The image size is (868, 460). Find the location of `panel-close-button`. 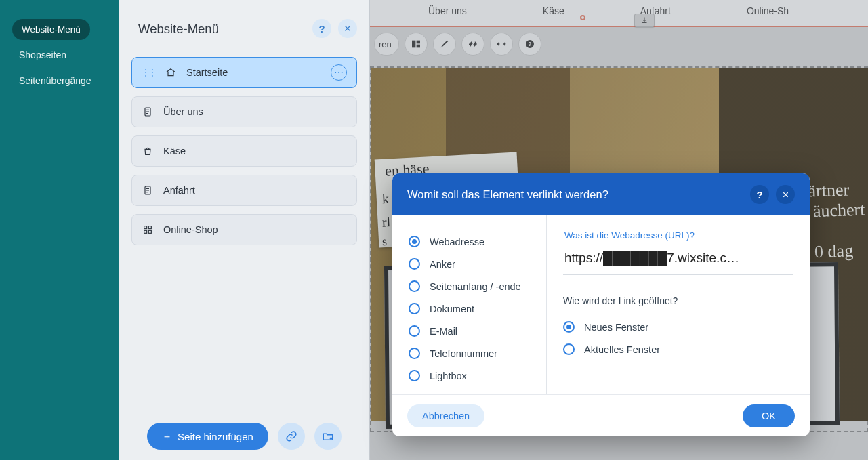

panel-close-button is located at coordinates (348, 28).